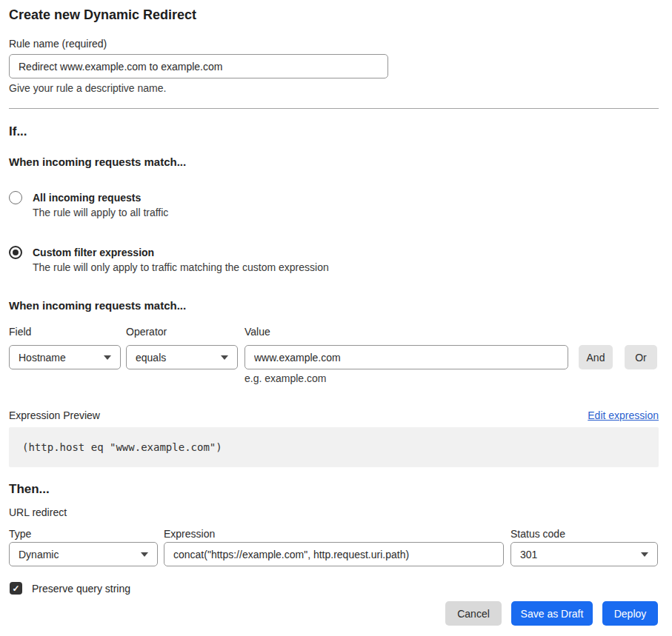  I want to click on expression-preview-code: (http.host eq "www.example.com"), so click(333, 447).